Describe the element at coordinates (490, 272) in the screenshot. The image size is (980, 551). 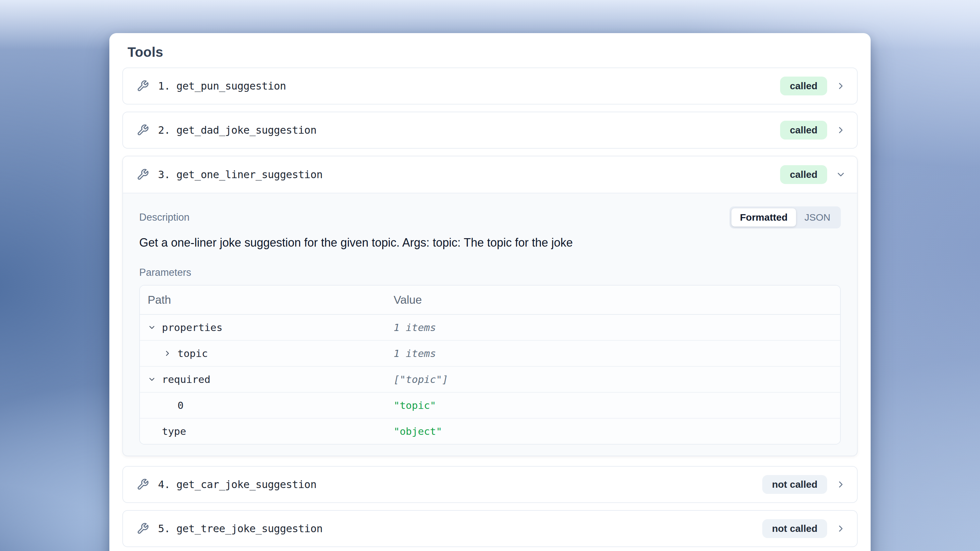
I see `parameters-label: Parameters` at that location.